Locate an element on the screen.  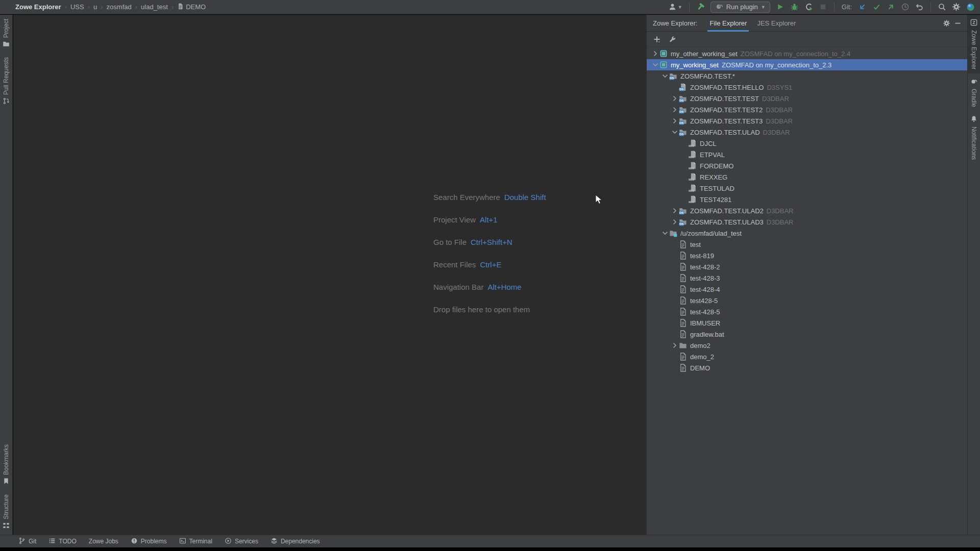
tree-row: DSZOSMFAD.TEST.* is located at coordinates (807, 76).